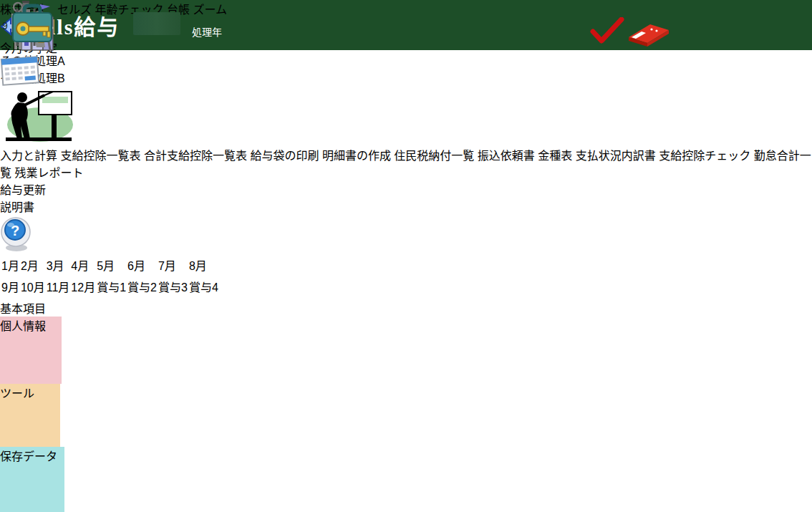 This screenshot has width=812, height=512. I want to click on basic-items-button: 基本項目, so click(406, 308).